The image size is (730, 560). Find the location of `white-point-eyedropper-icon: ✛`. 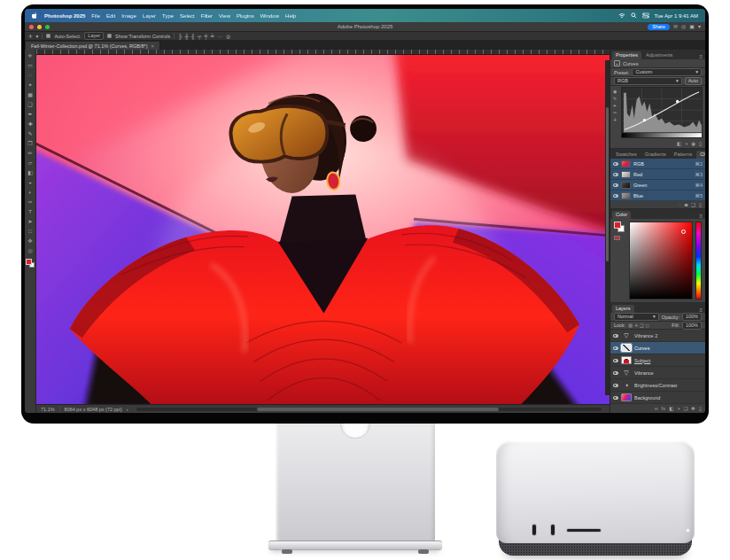

white-point-eyedropper-icon: ✛ is located at coordinates (617, 120).